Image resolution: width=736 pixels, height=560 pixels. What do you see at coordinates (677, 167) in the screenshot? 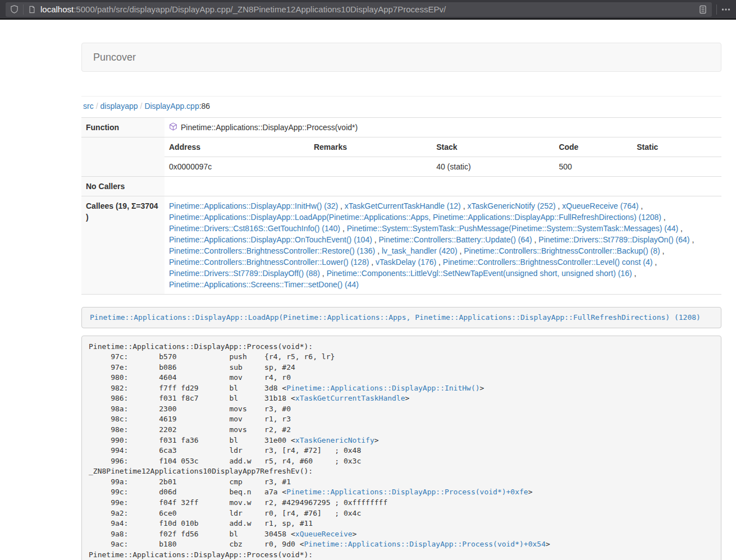
I see `static-value` at bounding box center [677, 167].